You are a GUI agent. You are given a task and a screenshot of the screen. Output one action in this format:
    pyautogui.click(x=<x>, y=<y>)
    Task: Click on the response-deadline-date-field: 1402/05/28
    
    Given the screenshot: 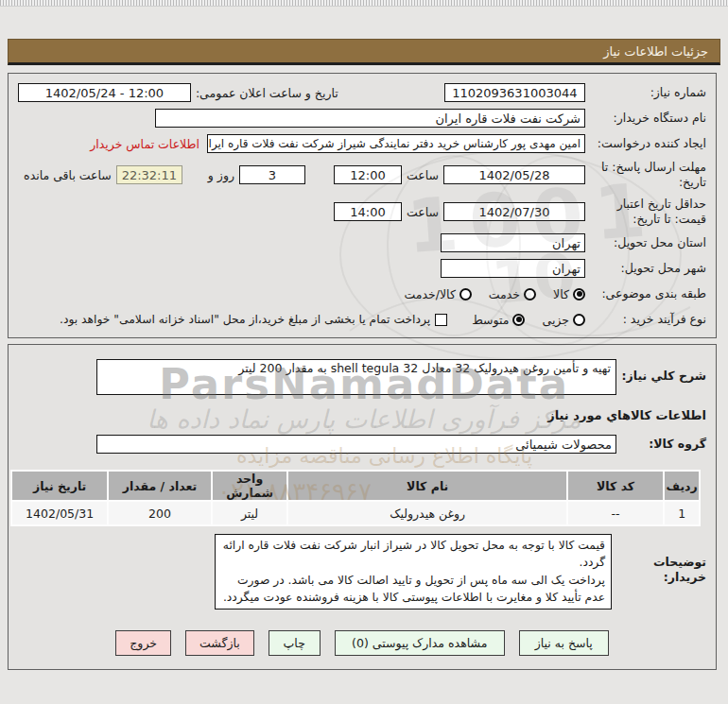 What is the action you would take?
    pyautogui.click(x=514, y=175)
    